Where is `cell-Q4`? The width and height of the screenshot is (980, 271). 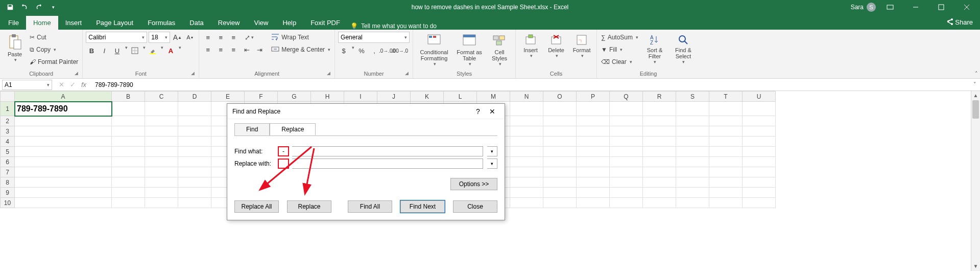 cell-Q4 is located at coordinates (626, 142).